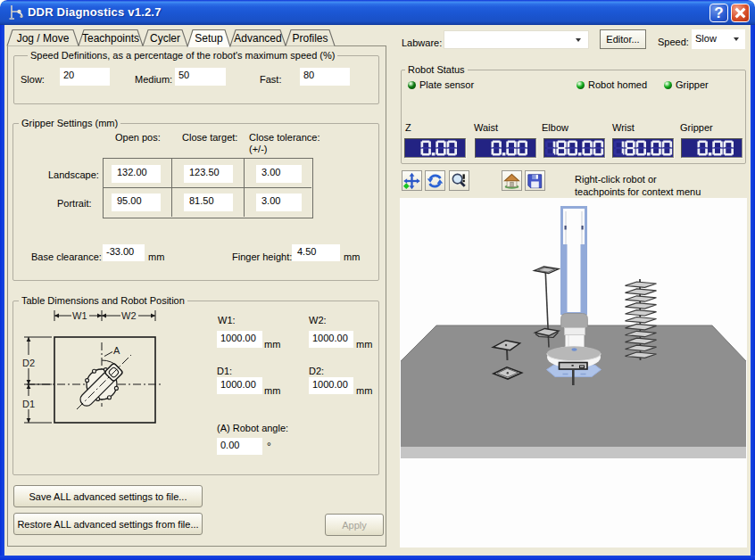 This screenshot has height=560, width=755. Describe the element at coordinates (165, 38) in the screenshot. I see `svg-text: Cycler` at that location.